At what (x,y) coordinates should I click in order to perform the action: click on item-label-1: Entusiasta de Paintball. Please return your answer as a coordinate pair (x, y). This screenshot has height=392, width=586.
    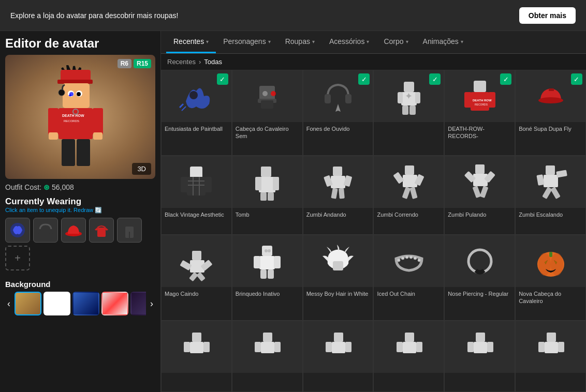
    Looking at the image, I should click on (197, 129).